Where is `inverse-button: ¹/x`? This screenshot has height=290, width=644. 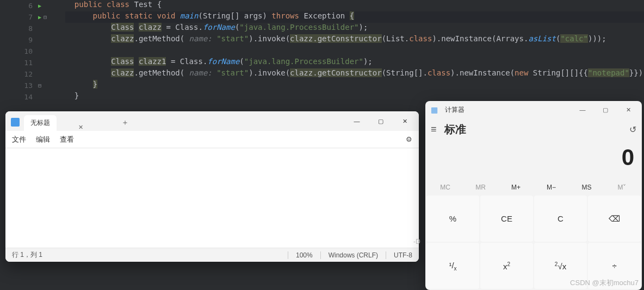 inverse-button: ¹/x is located at coordinates (453, 266).